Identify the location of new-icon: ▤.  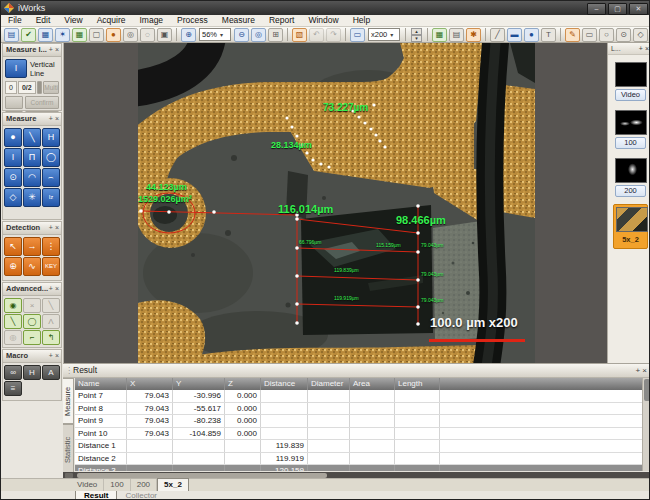
(12, 35).